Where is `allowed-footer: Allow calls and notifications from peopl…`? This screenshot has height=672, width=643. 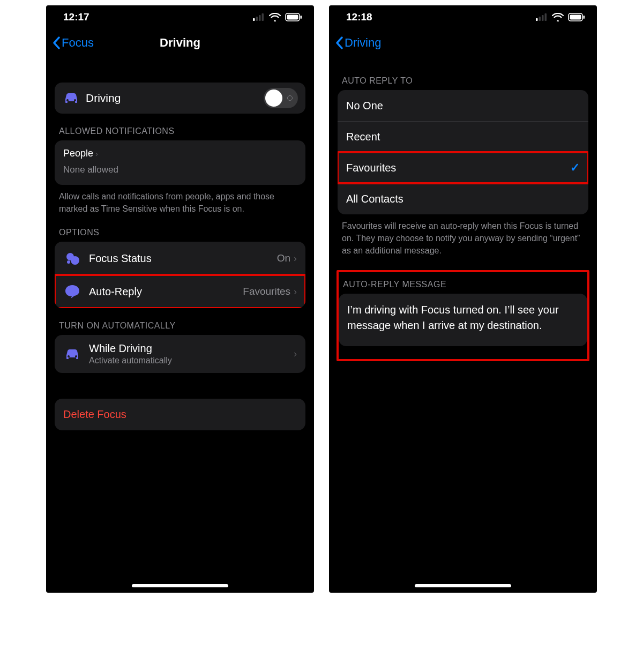
allowed-footer: Allow calls and notifications from peopl… is located at coordinates (180, 200).